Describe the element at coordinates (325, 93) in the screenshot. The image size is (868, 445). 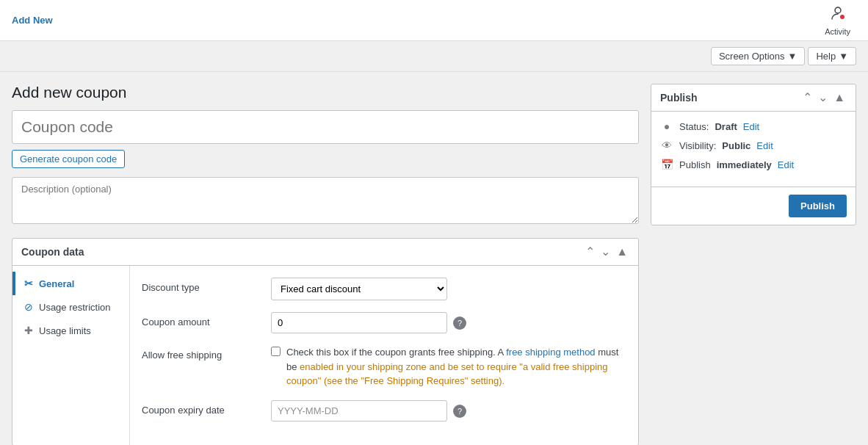
I see `page-title: Add new coupon` at that location.